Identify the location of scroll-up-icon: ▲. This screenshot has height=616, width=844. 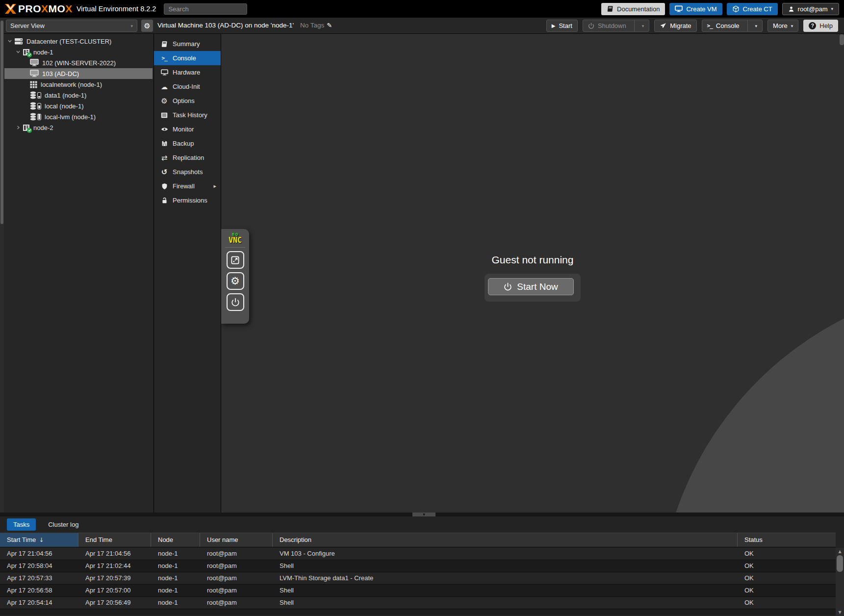
(840, 551).